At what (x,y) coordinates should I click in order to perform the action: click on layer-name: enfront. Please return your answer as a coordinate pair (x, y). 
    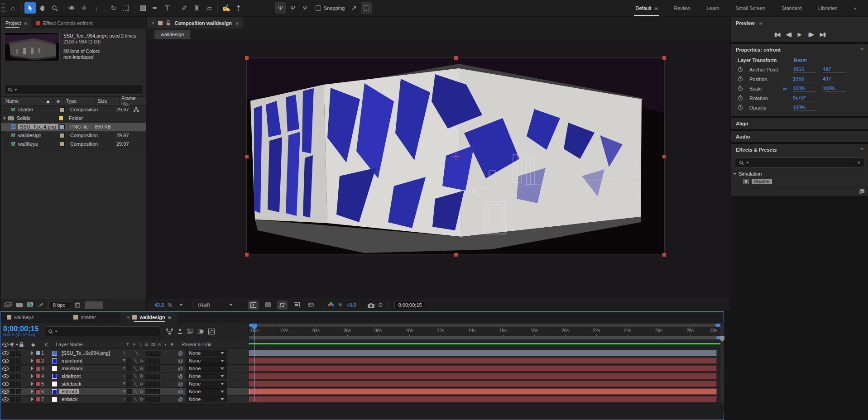
    Looking at the image, I should click on (69, 391).